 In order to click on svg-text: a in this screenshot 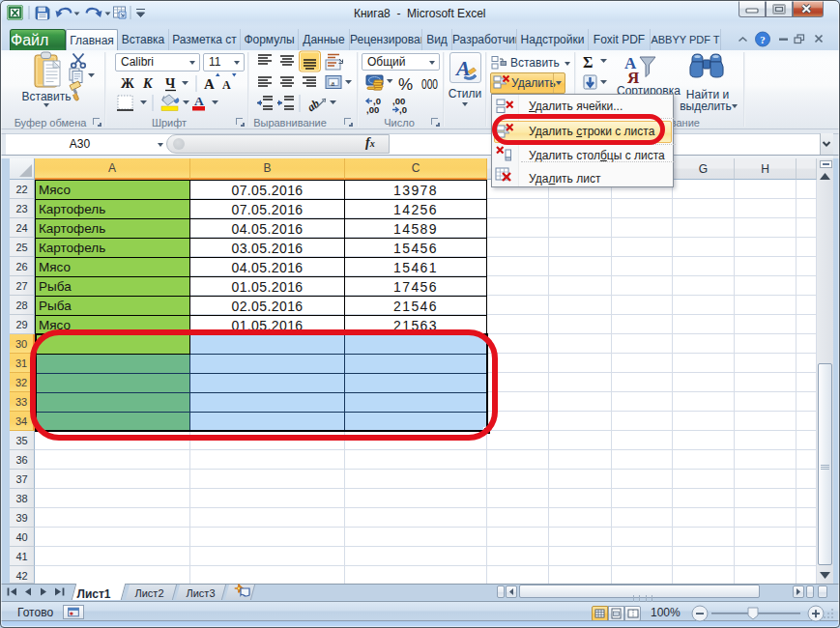, I will do `click(333, 83)`.